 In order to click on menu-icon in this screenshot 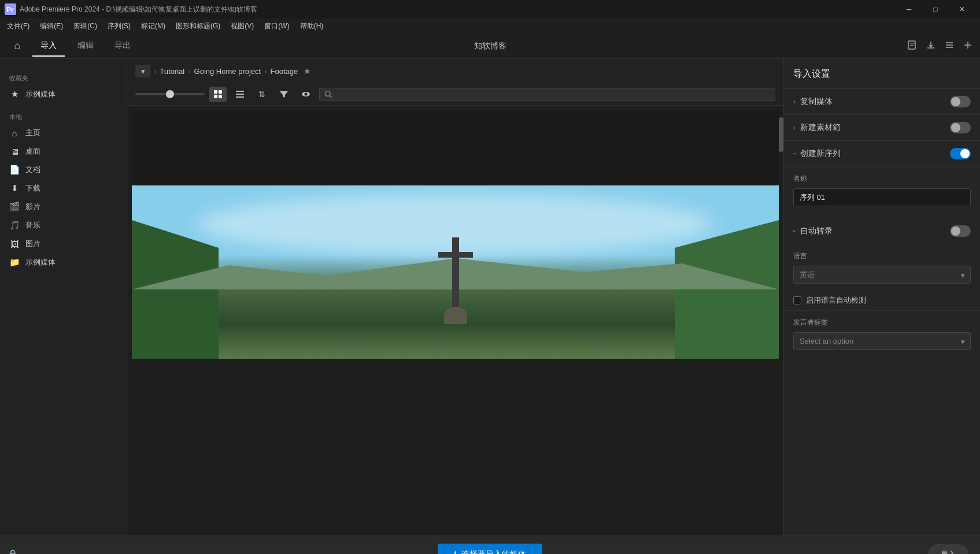, I will do `click(949, 46)`.